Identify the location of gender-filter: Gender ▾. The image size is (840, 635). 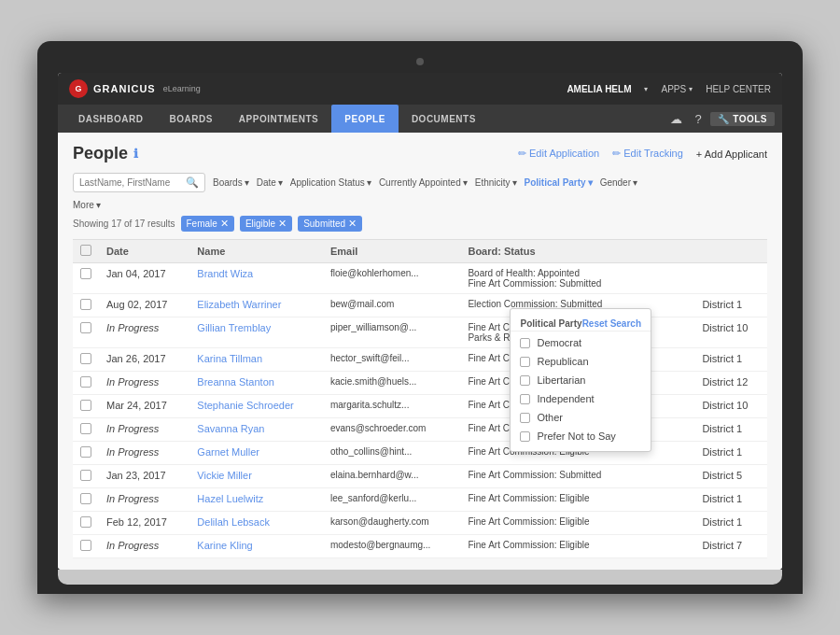
(619, 183).